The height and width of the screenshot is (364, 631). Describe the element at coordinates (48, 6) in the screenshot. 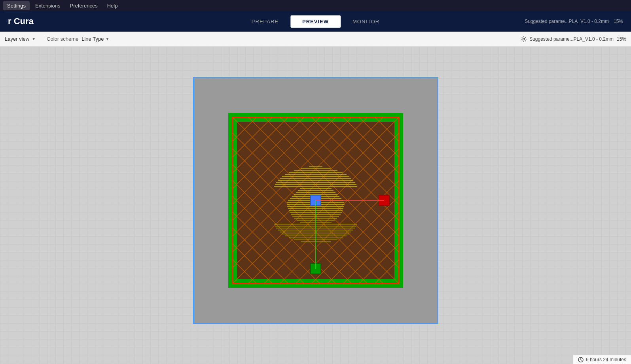

I see `menu-item-extensions: Extensions` at that location.